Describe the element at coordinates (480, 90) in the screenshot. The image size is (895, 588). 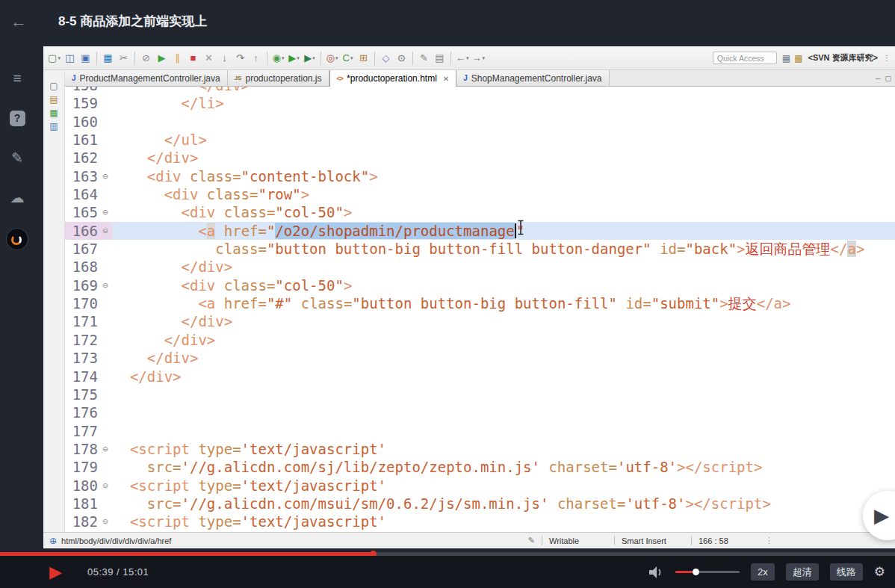
I see `code-line-158: 158 </div>` at that location.